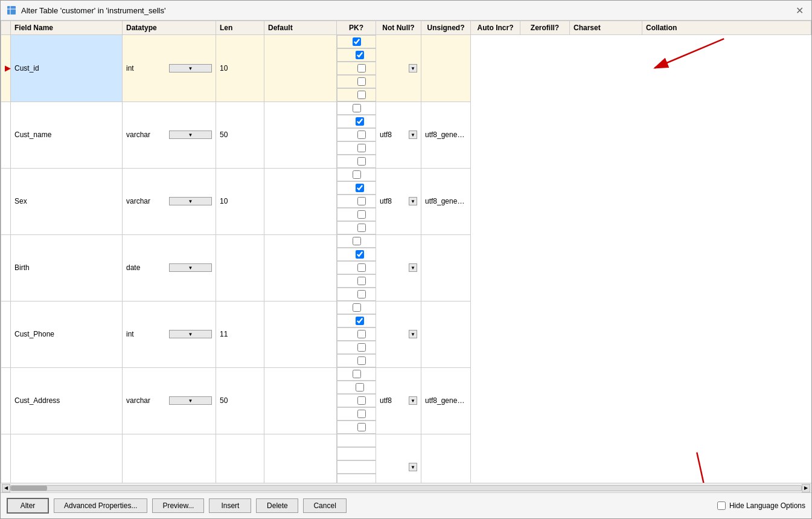 The width and height of the screenshot is (812, 519). Describe the element at coordinates (406, 488) in the screenshot. I see `scrollbar-track` at that location.